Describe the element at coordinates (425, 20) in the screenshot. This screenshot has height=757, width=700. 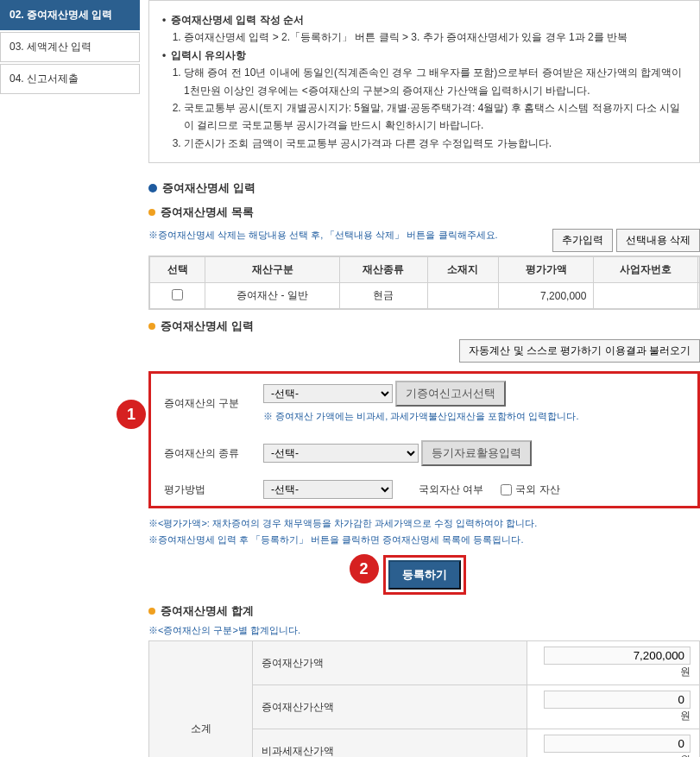
I see `info-title-1: 증여재산명세 입력 작성 순서` at that location.